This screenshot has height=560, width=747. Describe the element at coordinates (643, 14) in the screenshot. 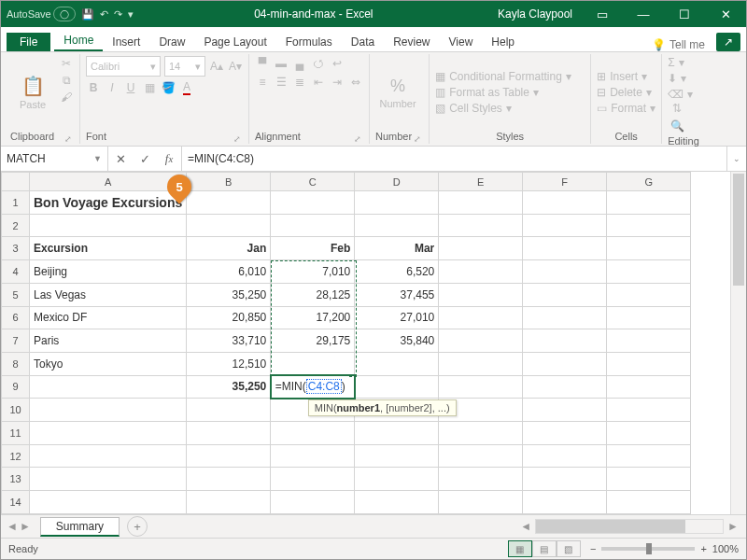

I see `minimize-button: —` at that location.